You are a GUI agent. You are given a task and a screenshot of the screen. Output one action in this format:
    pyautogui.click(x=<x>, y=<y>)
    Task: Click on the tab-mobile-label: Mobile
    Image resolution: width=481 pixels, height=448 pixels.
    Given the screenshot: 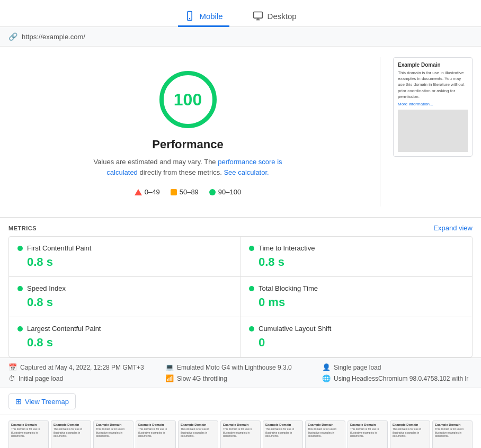 What is the action you would take?
    pyautogui.click(x=211, y=16)
    